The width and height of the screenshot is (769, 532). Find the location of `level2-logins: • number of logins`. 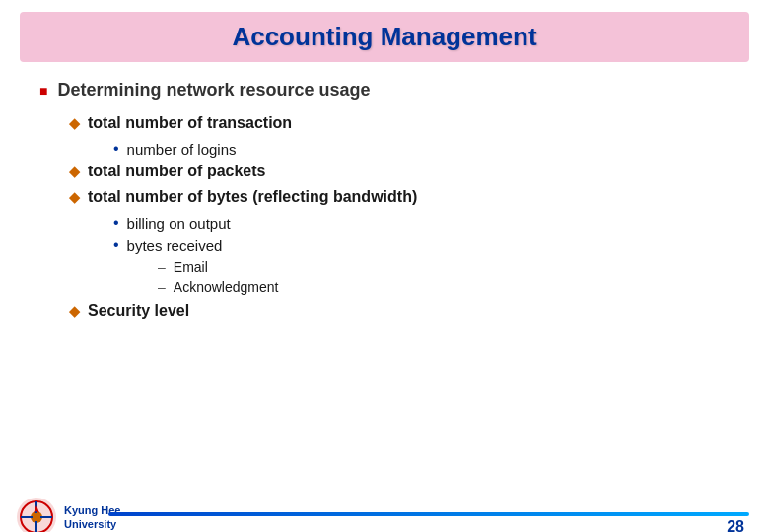

level2-logins: • number of logins is located at coordinates (422, 149).